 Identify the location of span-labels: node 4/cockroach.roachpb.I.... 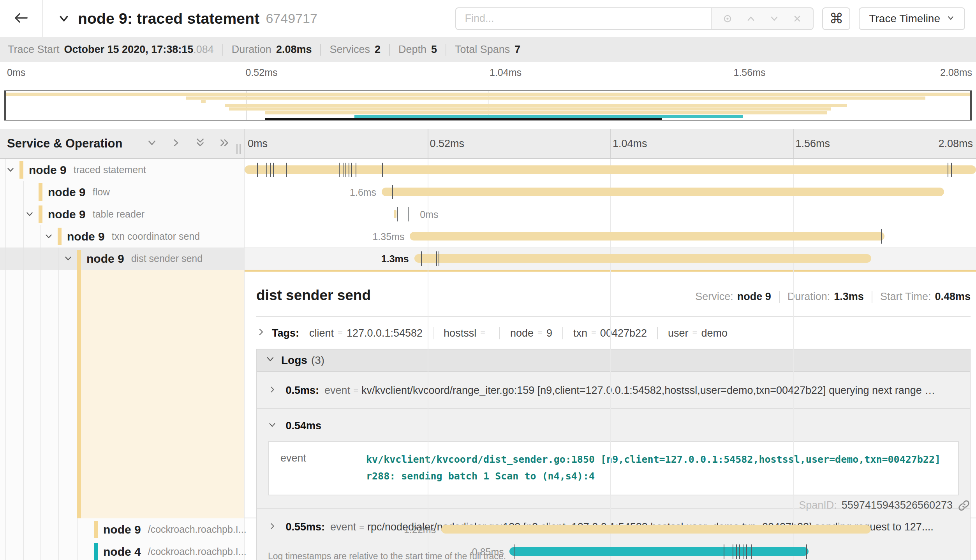
(175, 550).